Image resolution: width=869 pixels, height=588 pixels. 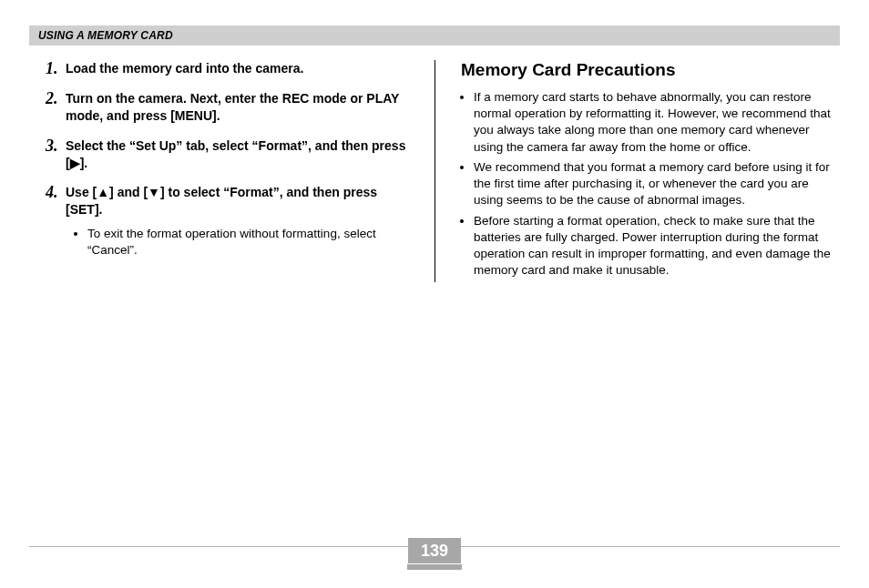 What do you see at coordinates (184, 68) in the screenshot?
I see `step-text: Load the memory card into the camera.` at bounding box center [184, 68].